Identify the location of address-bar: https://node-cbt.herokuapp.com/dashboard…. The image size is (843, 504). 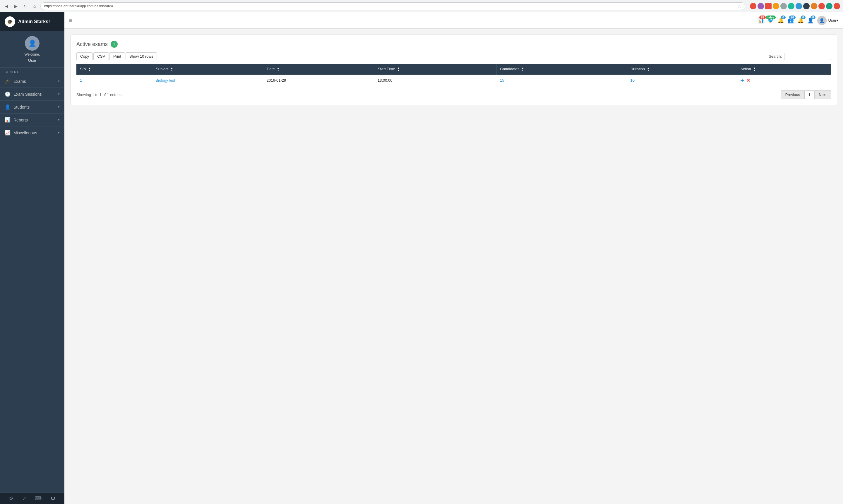
(393, 6).